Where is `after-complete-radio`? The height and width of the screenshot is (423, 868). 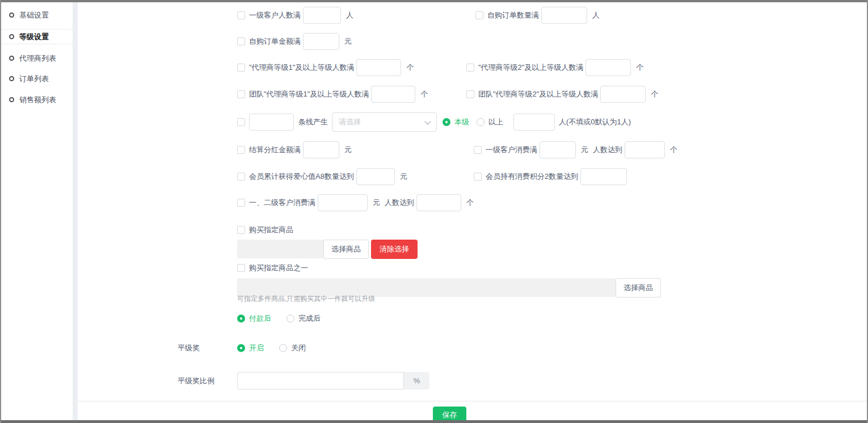 after-complete-radio is located at coordinates (290, 319).